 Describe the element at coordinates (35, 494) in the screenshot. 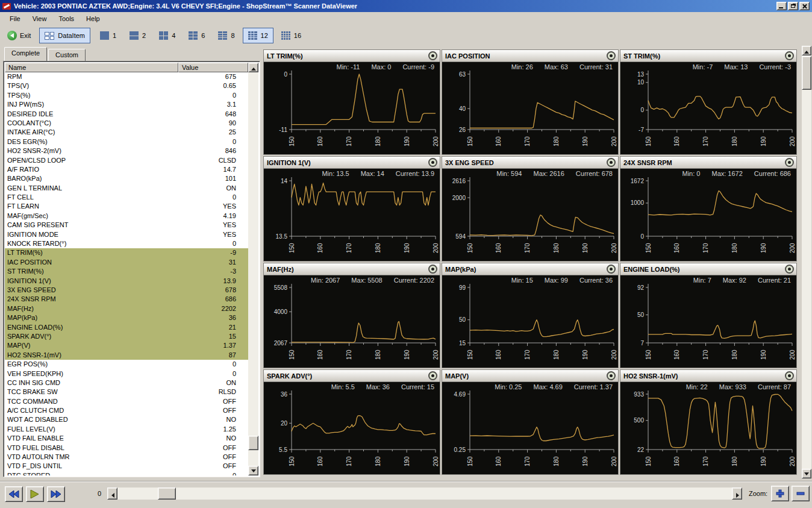

I see `play-button` at that location.